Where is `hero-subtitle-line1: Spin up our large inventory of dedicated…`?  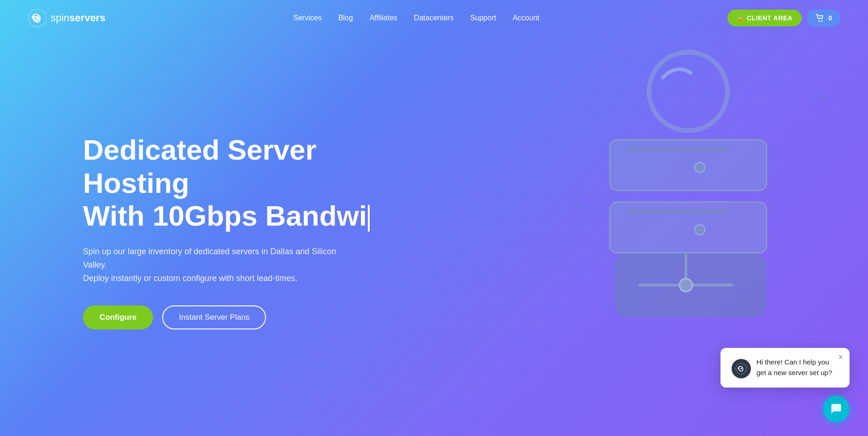 hero-subtitle-line1: Spin up our large inventory of dedicated… is located at coordinates (209, 258).